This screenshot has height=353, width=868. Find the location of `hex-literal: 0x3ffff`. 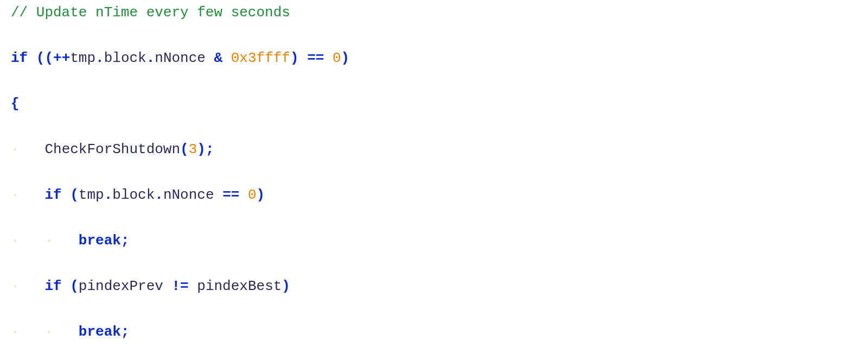

hex-literal: 0x3ffff is located at coordinates (260, 58).